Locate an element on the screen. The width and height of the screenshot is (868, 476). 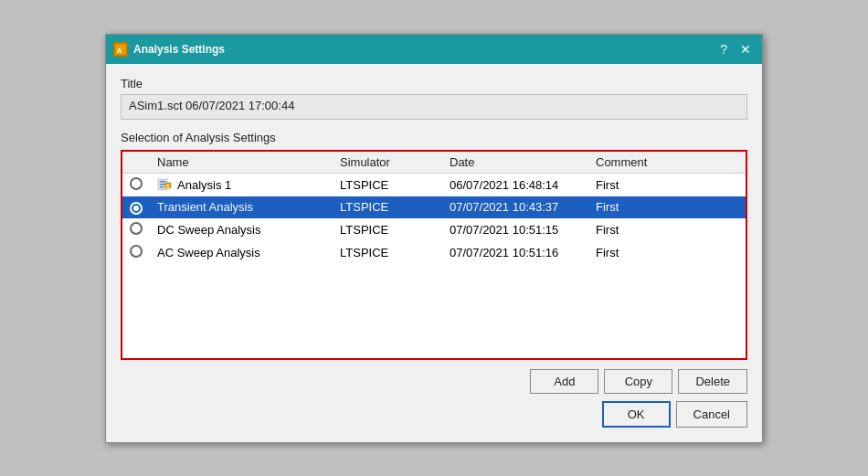
close-button: ✕ is located at coordinates (746, 49).